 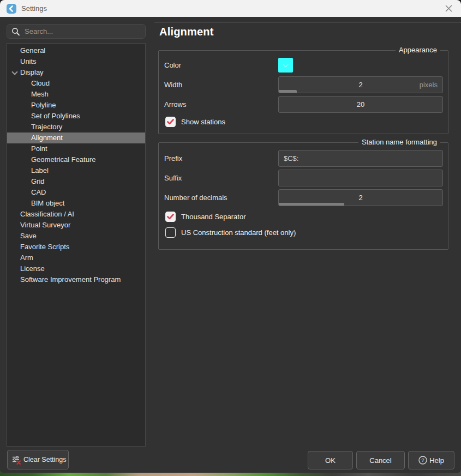 I want to click on sidebar-item-virtual-surveyor: Virtual Surveyor, so click(x=76, y=225).